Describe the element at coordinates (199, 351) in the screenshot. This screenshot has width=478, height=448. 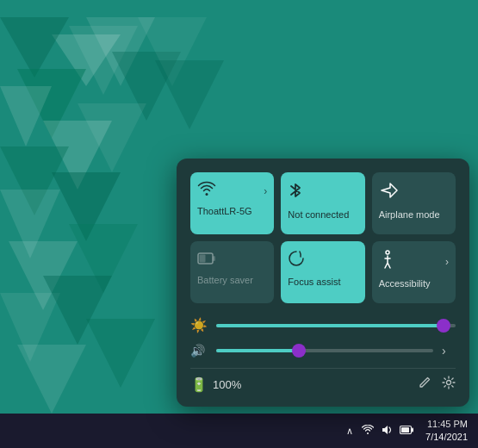
I see `volume-icon: 🔊` at that location.